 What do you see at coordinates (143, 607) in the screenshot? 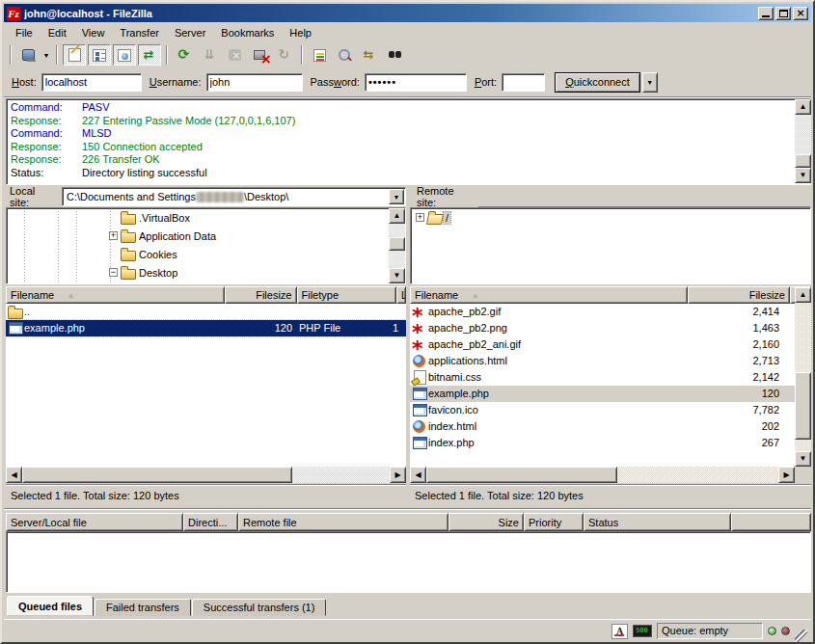
I see `queue-tab: Failed transfers` at bounding box center [143, 607].